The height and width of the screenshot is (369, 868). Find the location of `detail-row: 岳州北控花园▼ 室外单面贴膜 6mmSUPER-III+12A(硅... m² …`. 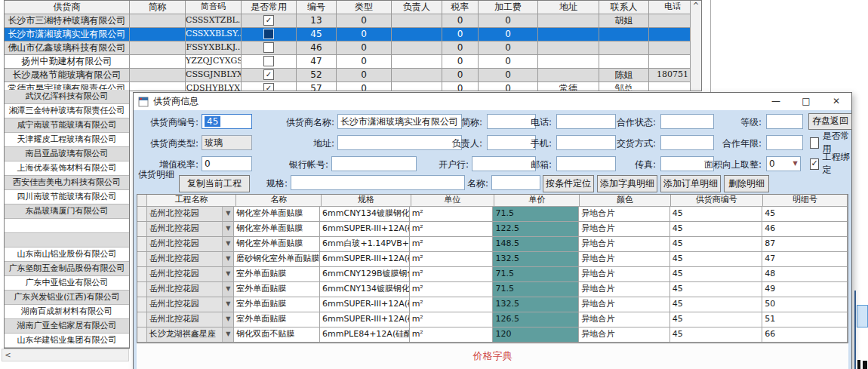

detail-row: 岳州北控花园▼ 室外单面贴膜 6mmSUPER-III+12A(硅... m² … is located at coordinates (492, 320).